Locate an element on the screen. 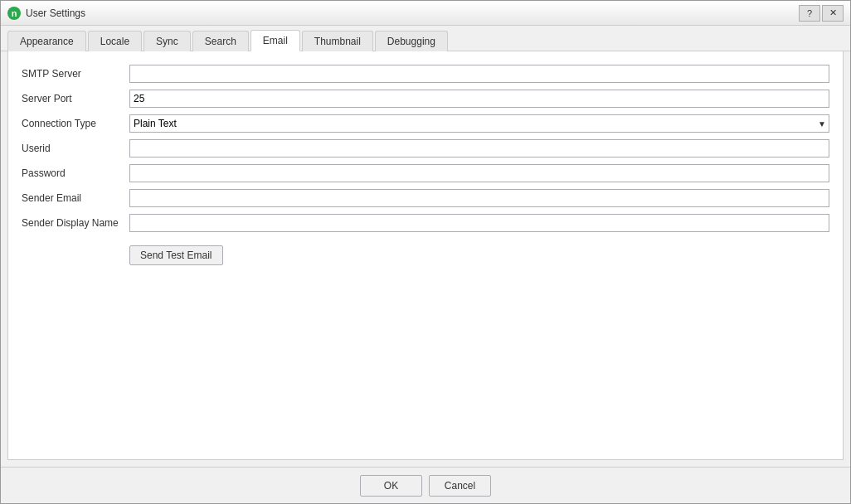  app-icon is located at coordinates (14, 13).